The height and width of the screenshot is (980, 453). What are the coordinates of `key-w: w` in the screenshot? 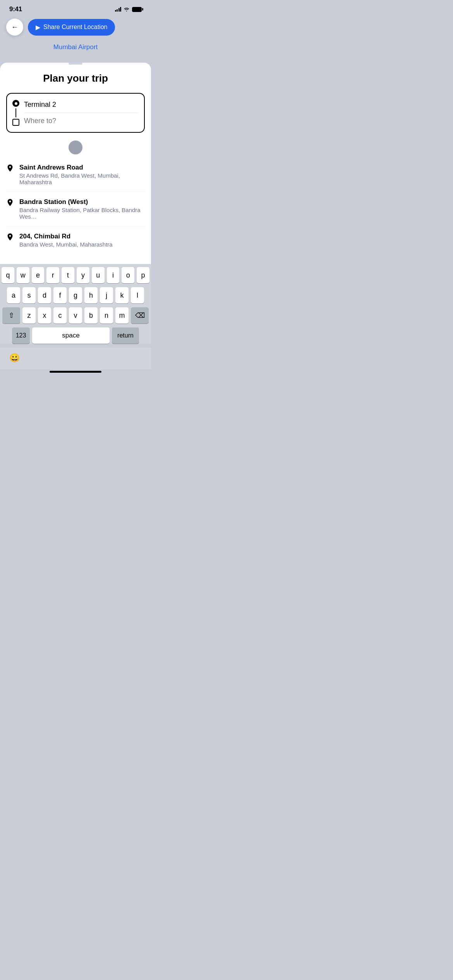 It's located at (23, 275).